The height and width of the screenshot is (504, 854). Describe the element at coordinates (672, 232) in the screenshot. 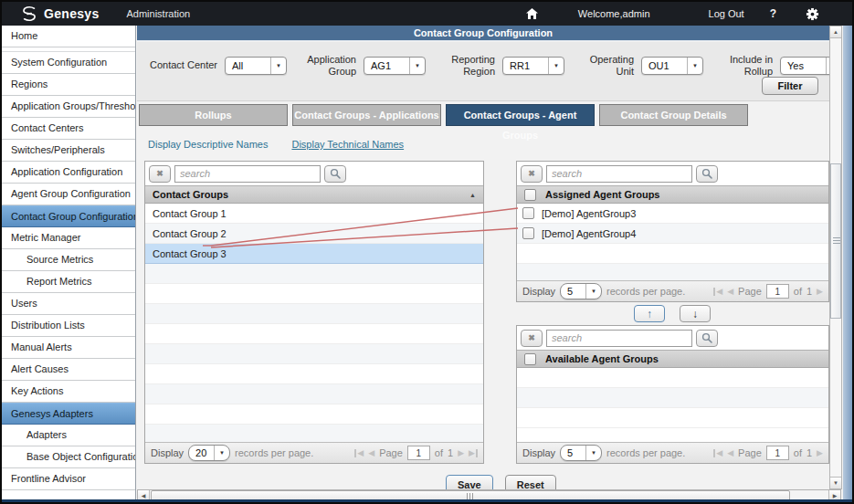

I see `panel-assigned-agent-groups: ✖ Assigned Agent Groups [Demo] AgentGrou…` at that location.